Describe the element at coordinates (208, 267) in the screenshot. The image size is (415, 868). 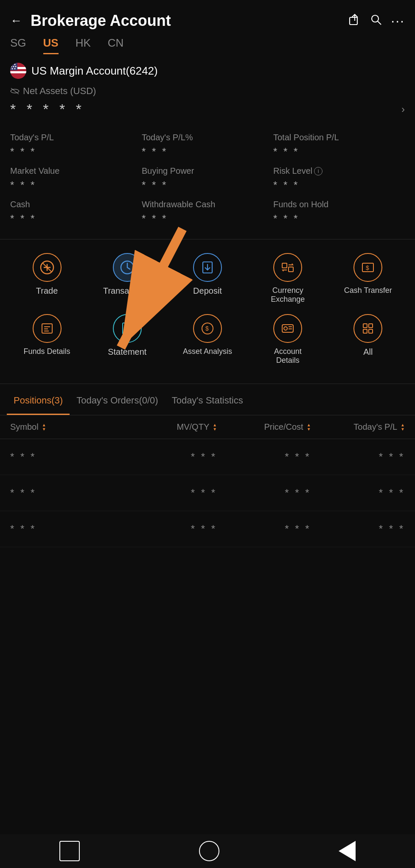
I see `deposit-icon-wrap` at that location.